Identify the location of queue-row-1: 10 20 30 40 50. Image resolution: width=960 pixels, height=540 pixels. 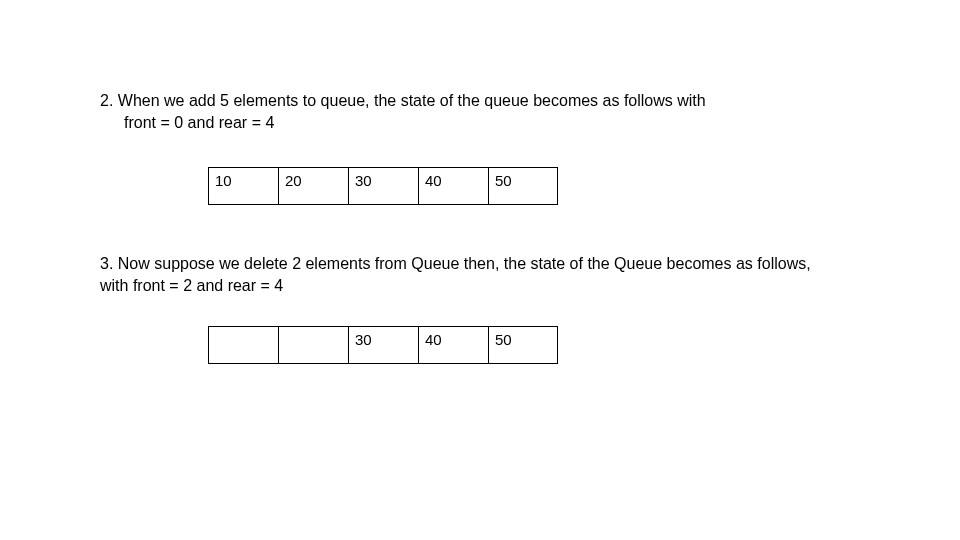
(554, 186).